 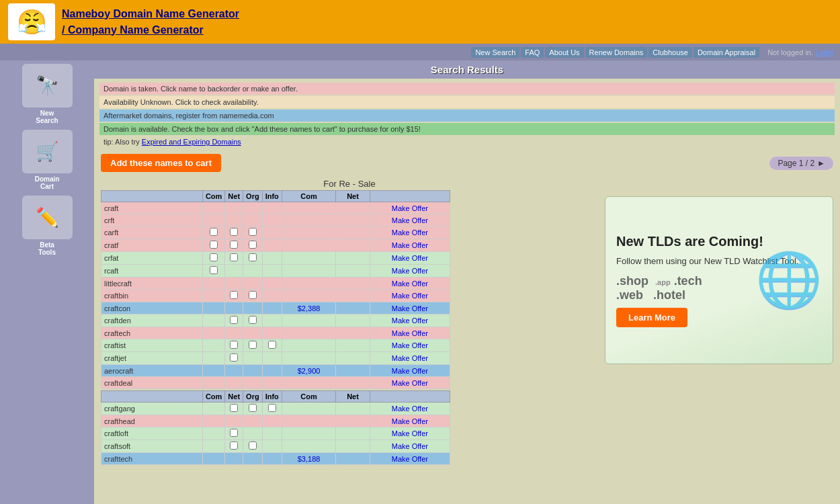 What do you see at coordinates (671, 52) in the screenshot?
I see `nav-clubhouse: Clubhouse` at bounding box center [671, 52].